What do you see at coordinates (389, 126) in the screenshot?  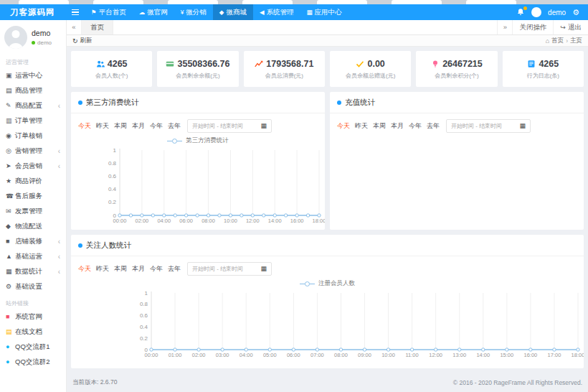 I see `time-filter-tabs: 今天昨天本周本月今年去年` at bounding box center [389, 126].